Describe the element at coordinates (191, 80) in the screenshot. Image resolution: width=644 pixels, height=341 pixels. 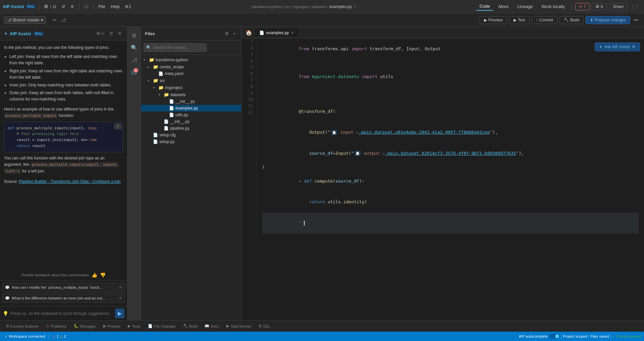
I see `tree-folder-src: ▾ 📁 src` at that location.